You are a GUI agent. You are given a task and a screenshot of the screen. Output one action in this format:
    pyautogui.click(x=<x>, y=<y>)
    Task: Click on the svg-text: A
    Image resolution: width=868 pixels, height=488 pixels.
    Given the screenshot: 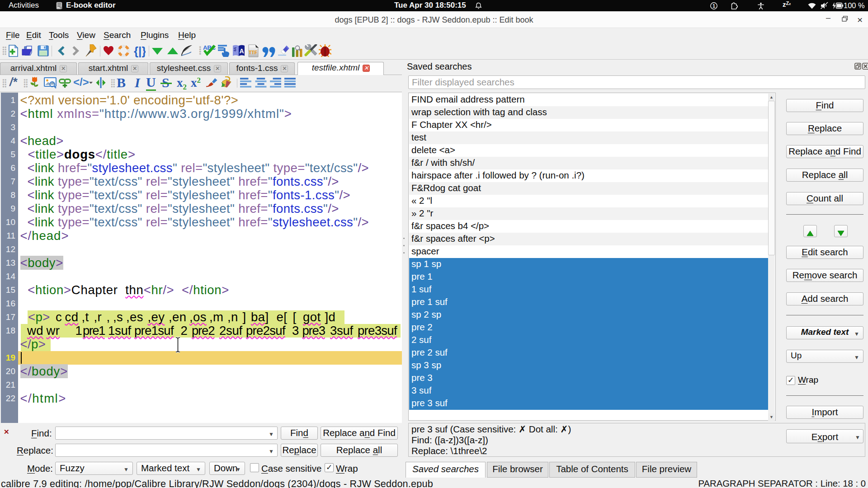 What is the action you would take?
    pyautogui.click(x=241, y=51)
    